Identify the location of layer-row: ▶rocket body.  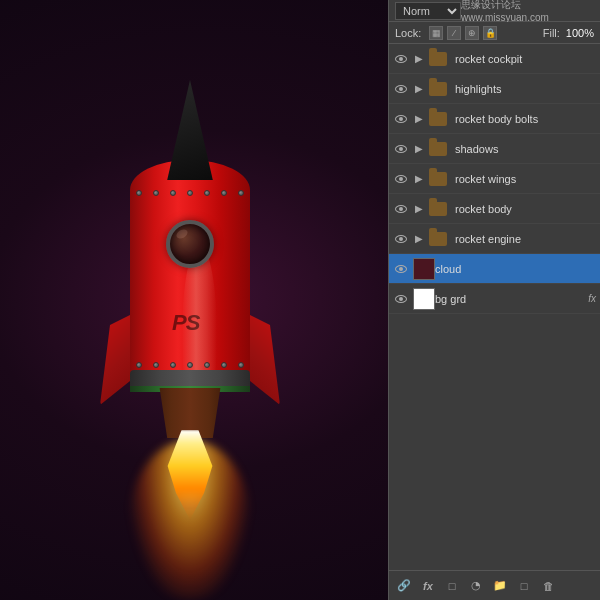
(494, 209).